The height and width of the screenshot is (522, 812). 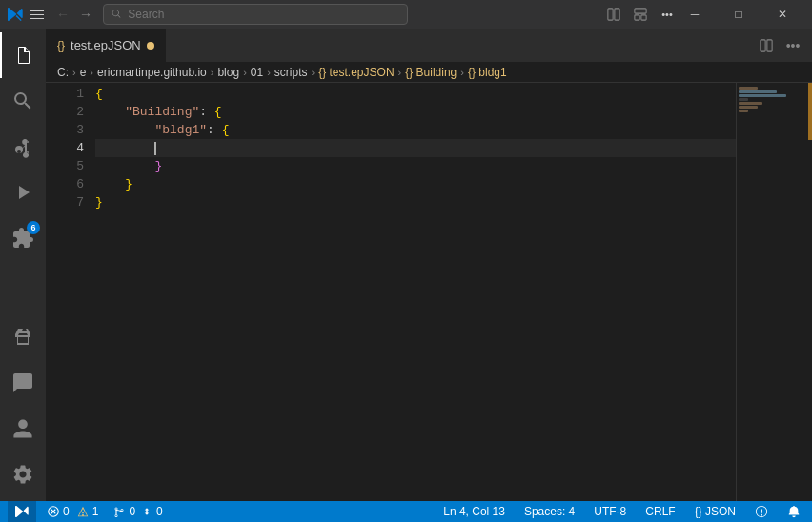 I want to click on status-branch: 0 0, so click(x=137, y=512).